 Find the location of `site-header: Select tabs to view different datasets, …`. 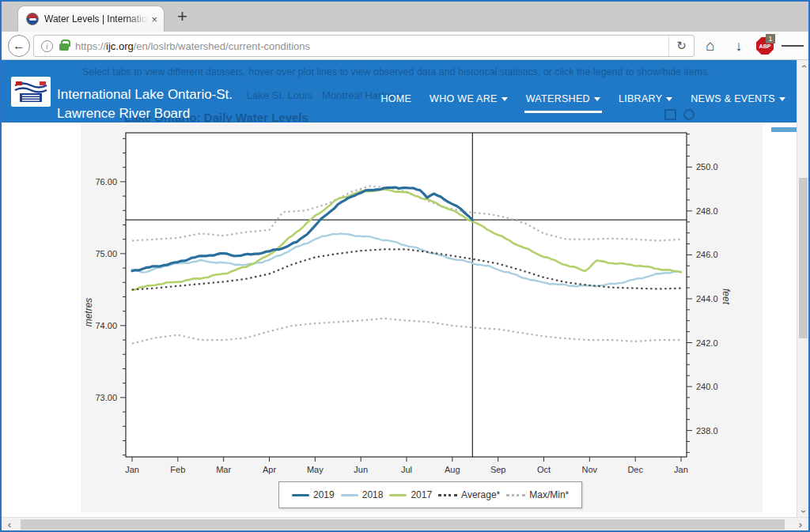

site-header: Select tabs to view different datasets, … is located at coordinates (399, 92).